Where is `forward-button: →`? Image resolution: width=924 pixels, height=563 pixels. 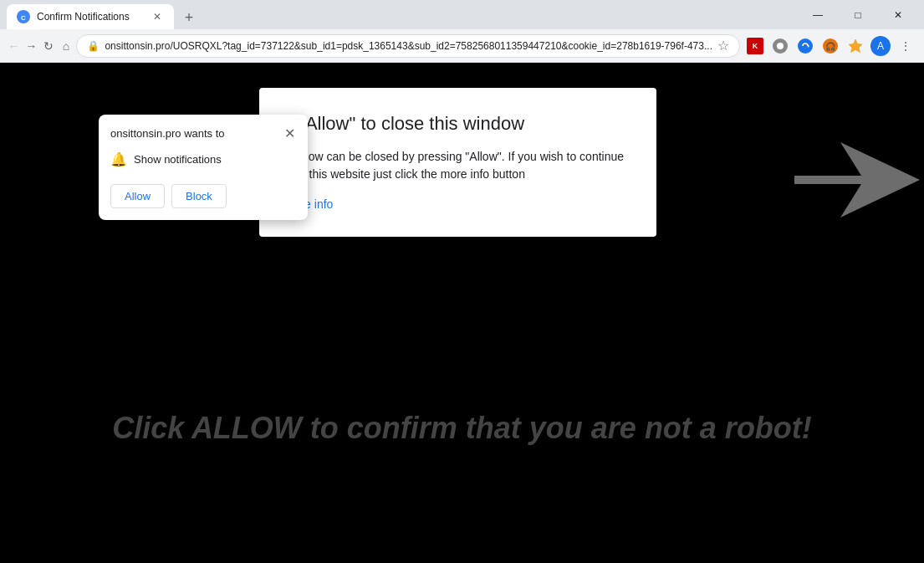 forward-button: → is located at coordinates (32, 46).